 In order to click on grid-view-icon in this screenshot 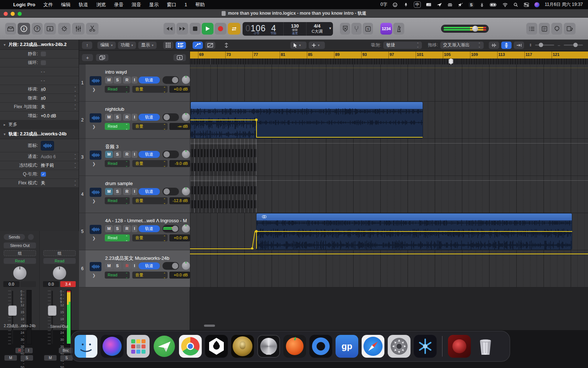, I will do `click(168, 45)`.